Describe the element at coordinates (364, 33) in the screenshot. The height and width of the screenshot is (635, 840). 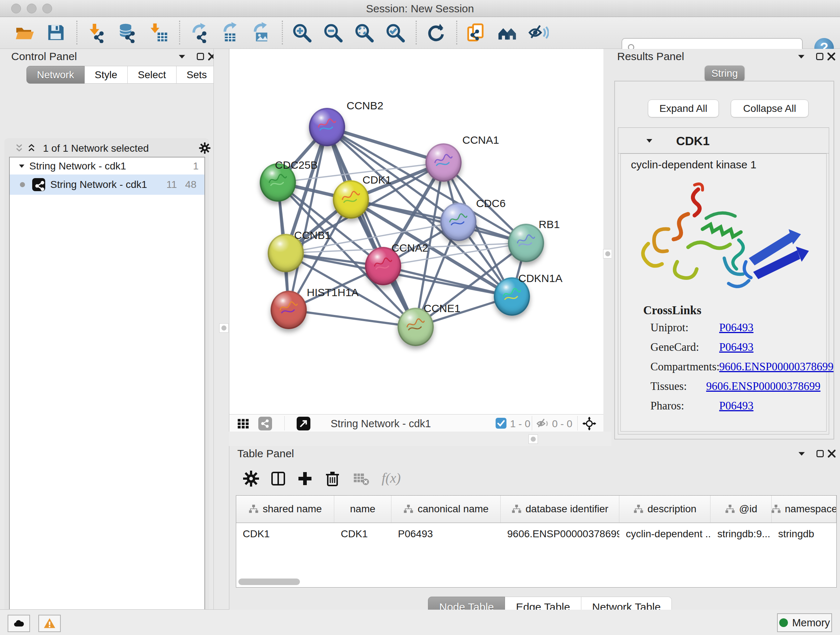
I see `zoom-fit-icon` at that location.